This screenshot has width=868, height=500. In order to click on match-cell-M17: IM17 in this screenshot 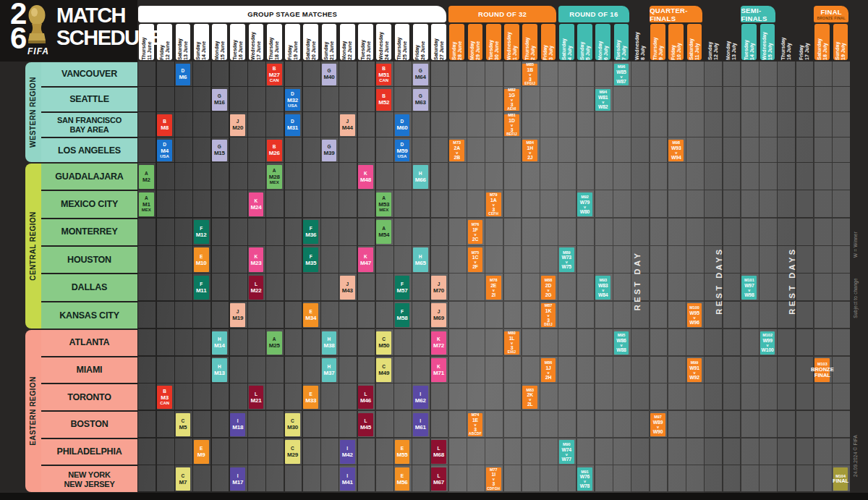, I will do `click(237, 479)`.